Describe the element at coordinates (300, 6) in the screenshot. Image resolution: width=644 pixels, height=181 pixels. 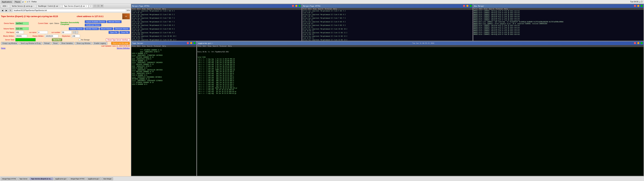
I see `terminal-1-max` at that location.